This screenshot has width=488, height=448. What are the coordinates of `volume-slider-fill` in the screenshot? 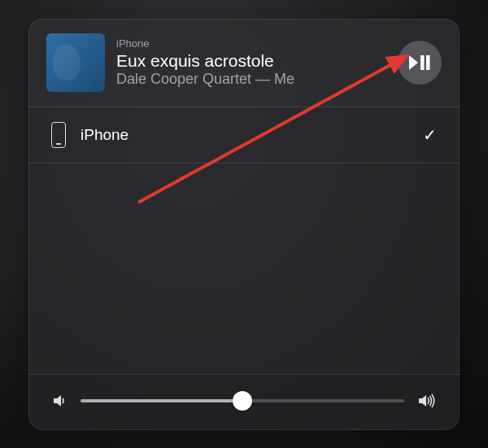 It's located at (161, 401).